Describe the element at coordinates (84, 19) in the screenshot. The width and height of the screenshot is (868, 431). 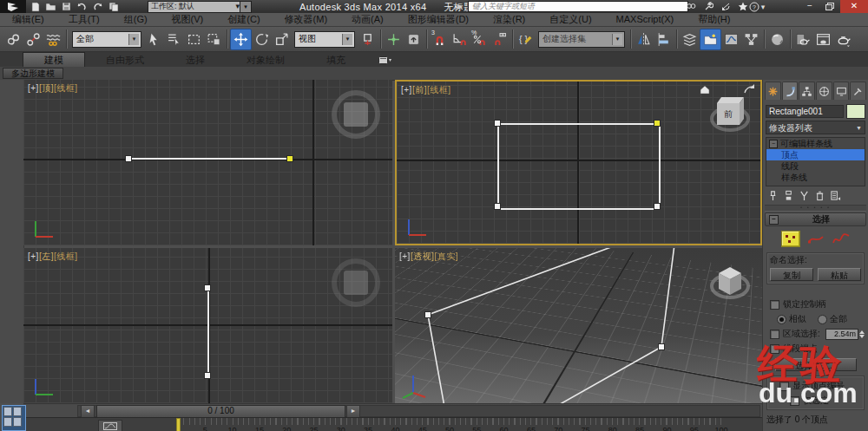
I see `menu-item: 工具(T)` at that location.